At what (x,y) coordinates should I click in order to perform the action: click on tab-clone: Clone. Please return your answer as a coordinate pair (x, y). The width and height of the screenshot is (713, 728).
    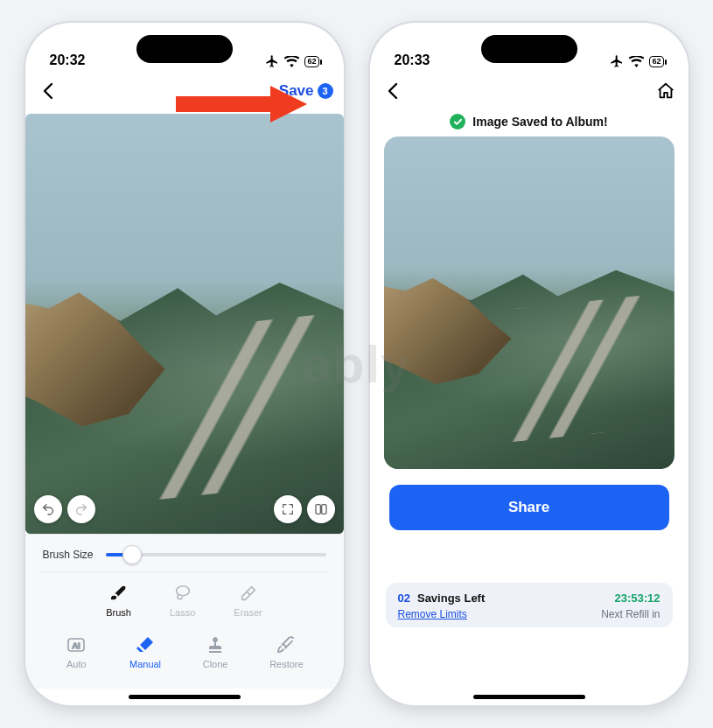
    Looking at the image, I should click on (215, 651).